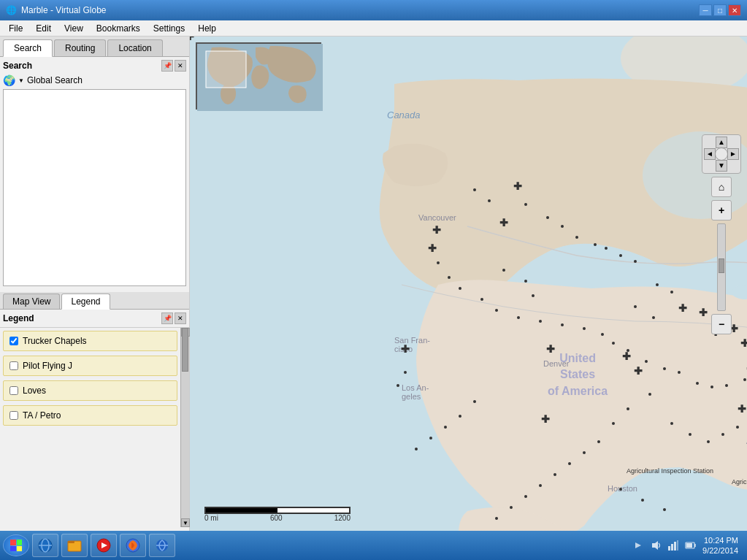 This screenshot has width=747, height=560. I want to click on trucker-chapels-label: Trucker Chapels, so click(55, 341).